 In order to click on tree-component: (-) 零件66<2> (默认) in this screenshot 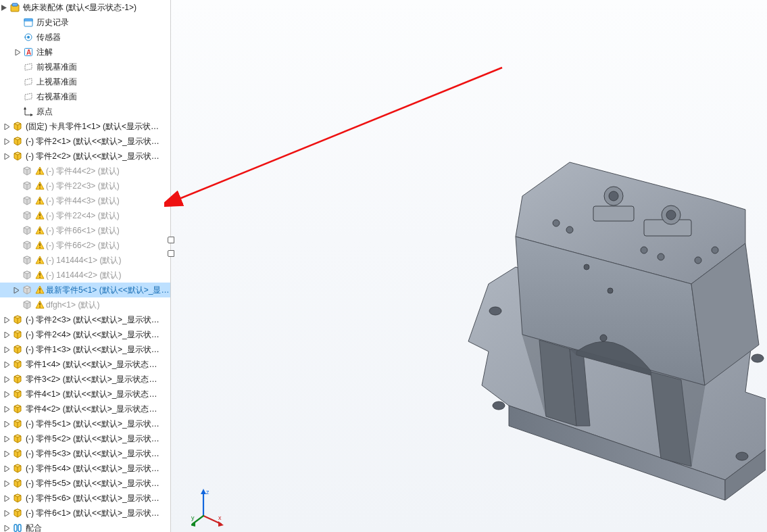, I will do `click(85, 245)`.